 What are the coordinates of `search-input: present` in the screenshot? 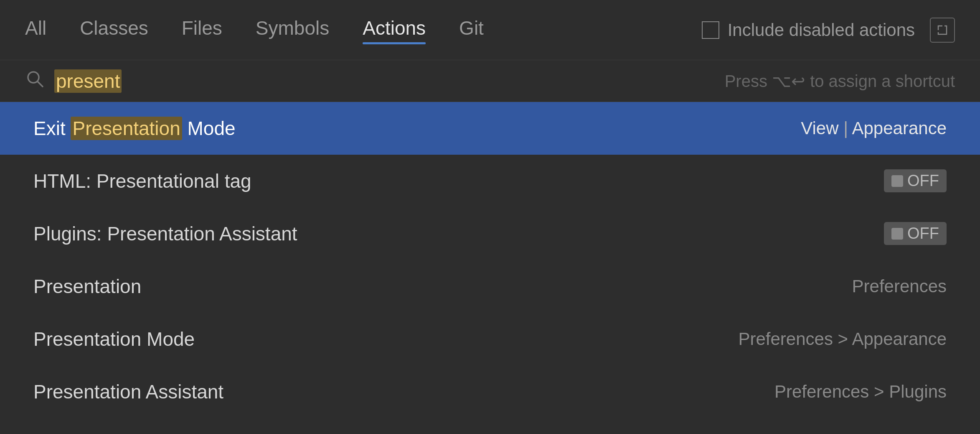 It's located at (384, 81).